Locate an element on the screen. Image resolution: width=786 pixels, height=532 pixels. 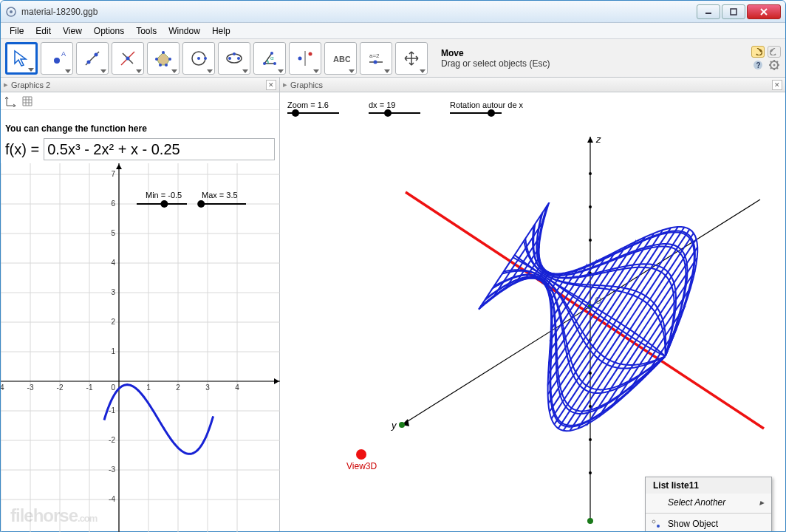
menubar: File Edit View Options Tools Window Help is located at coordinates (393, 31).